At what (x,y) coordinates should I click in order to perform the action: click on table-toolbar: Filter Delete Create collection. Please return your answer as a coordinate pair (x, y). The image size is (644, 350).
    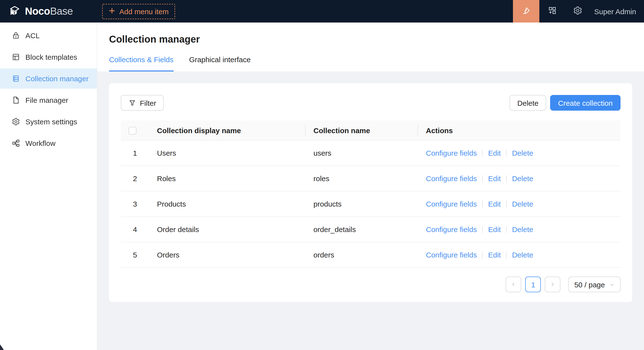
    Looking at the image, I should click on (370, 103).